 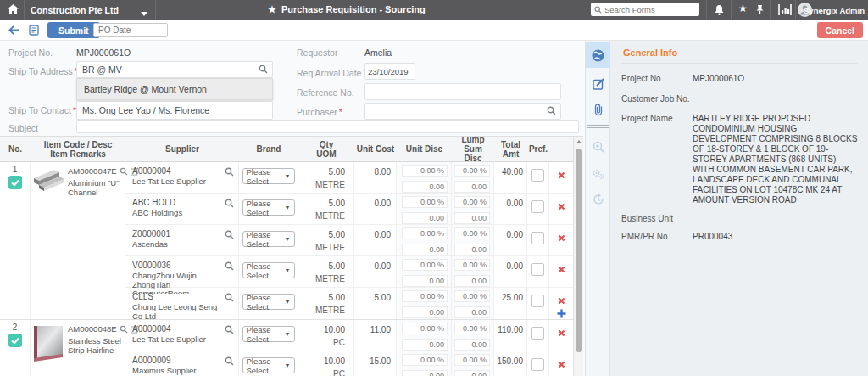 What do you see at coordinates (775, 237) in the screenshot?
I see `panel-pmr-pr-no-value: PR000043` at bounding box center [775, 237].